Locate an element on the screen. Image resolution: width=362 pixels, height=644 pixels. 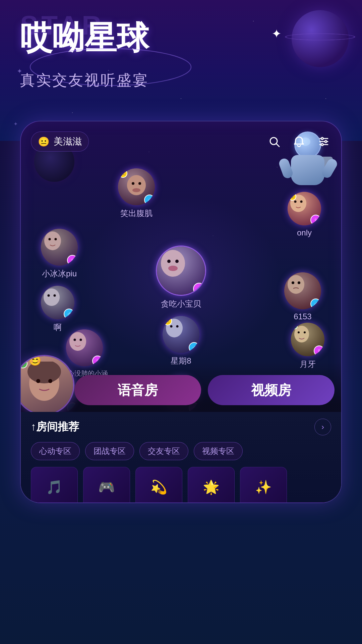
avatar-yueya: ♀ is located at coordinates (308, 339).